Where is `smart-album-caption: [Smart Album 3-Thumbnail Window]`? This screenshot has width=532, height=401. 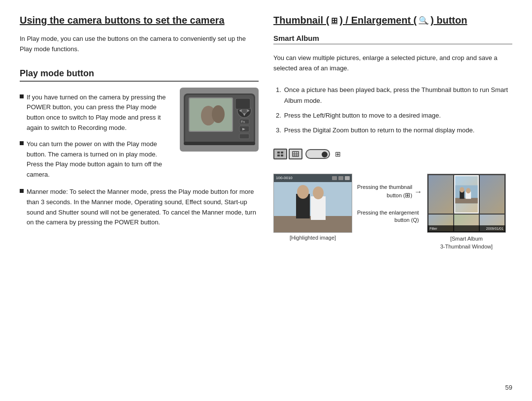 smart-album-caption: [Smart Album 3-Thumbnail Window] is located at coordinates (466, 243).